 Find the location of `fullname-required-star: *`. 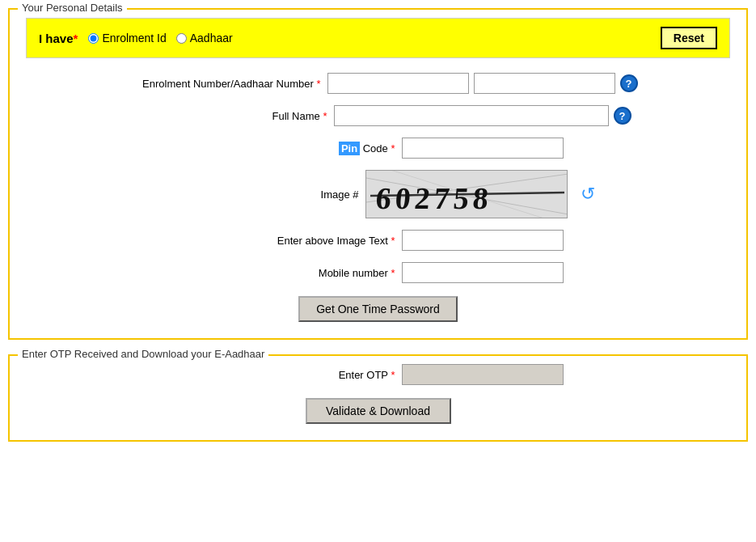

fullname-required-star: * is located at coordinates (325, 116).